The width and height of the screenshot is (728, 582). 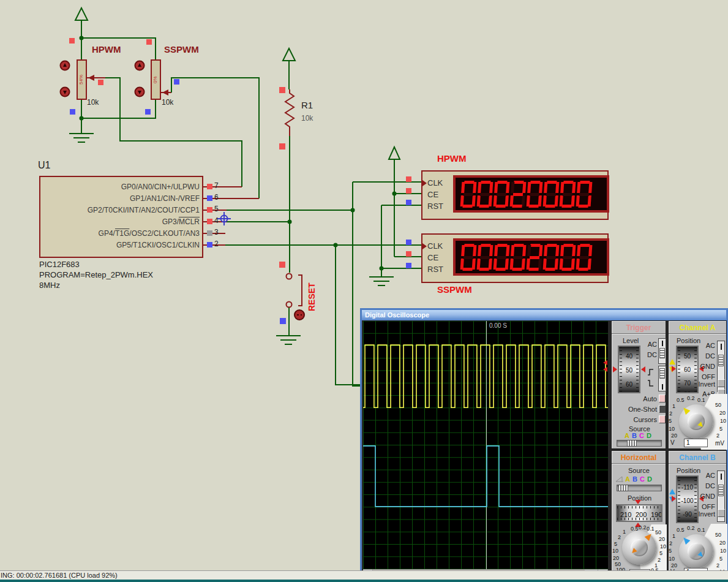 What do you see at coordinates (515, 259) in the screenshot?
I see `counter-sspwm: CLK CE RST` at bounding box center [515, 259].